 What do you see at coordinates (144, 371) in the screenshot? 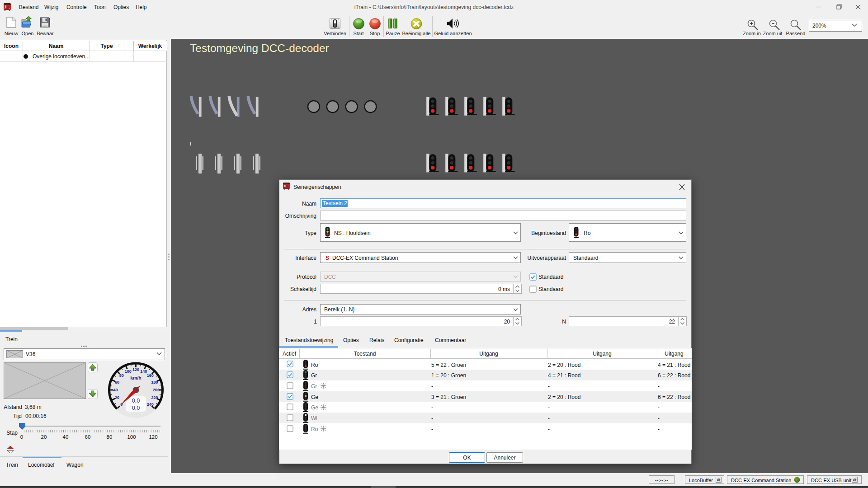
I see `svg-text: 140` at bounding box center [144, 371].